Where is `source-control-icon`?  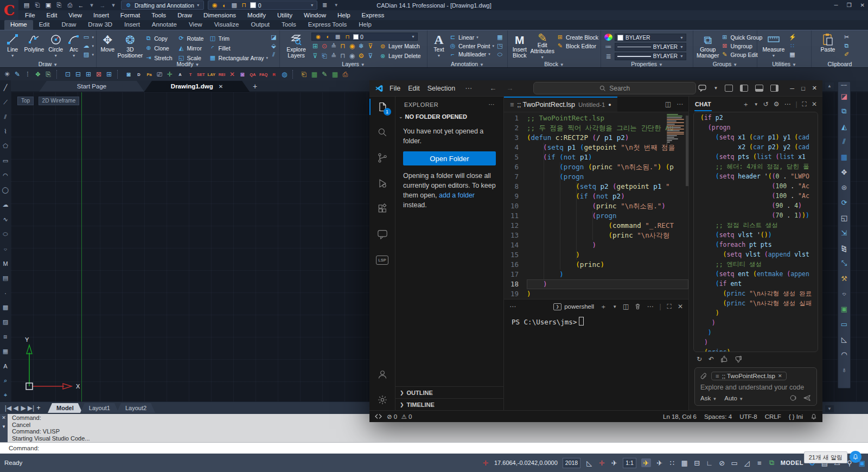 source-control-icon is located at coordinates (382, 158).